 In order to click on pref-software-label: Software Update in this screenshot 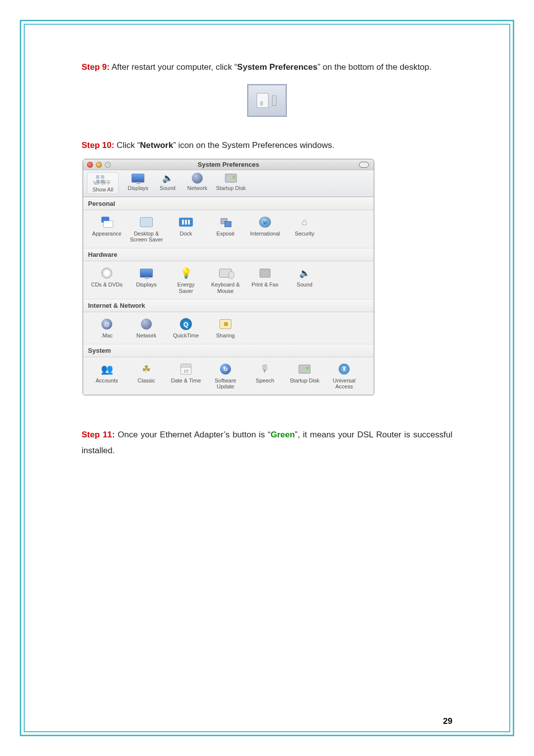, I will do `click(225, 384)`.